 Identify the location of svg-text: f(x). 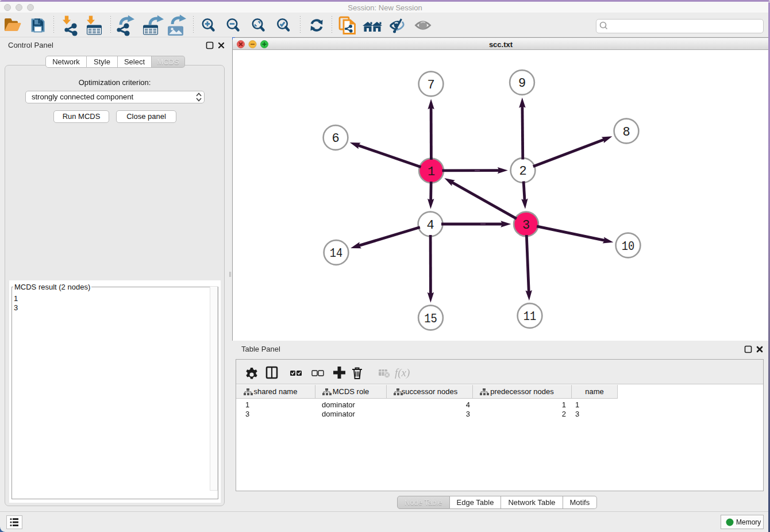
(402, 373).